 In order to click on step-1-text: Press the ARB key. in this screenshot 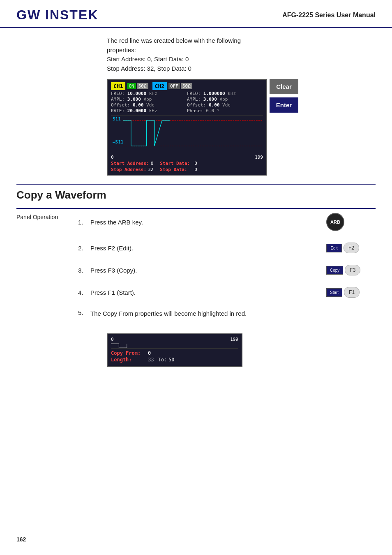, I will do `click(206, 222)`.